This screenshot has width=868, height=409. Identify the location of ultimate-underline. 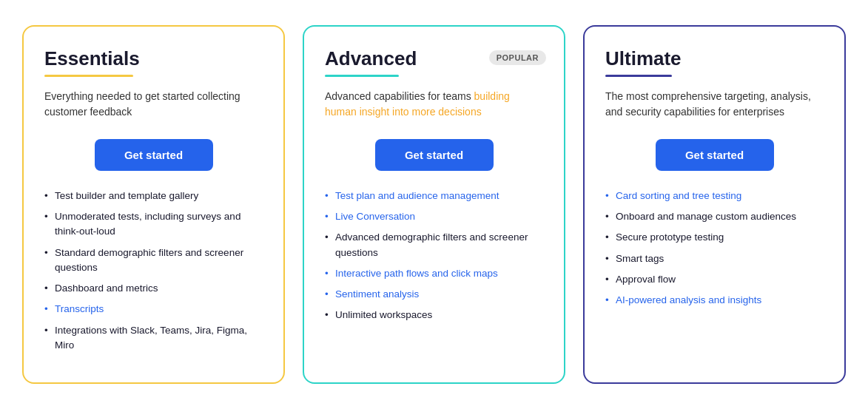
(639, 75).